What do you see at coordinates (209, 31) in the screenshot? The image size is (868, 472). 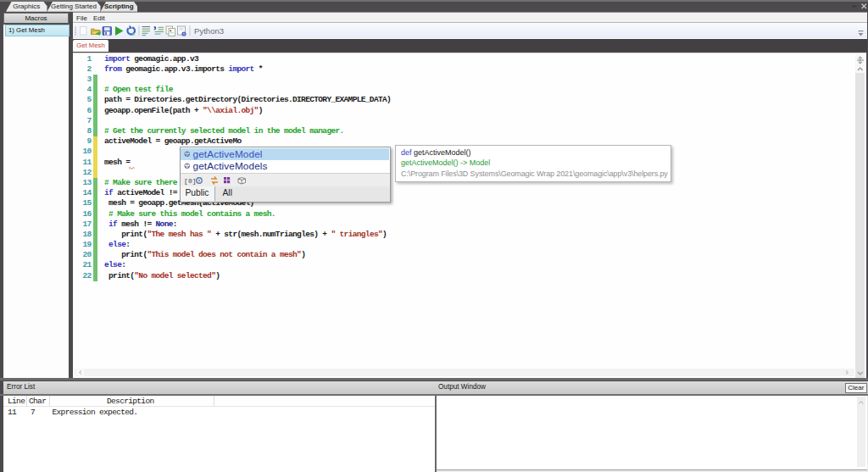 I see `svg-text: Python3` at bounding box center [209, 31].